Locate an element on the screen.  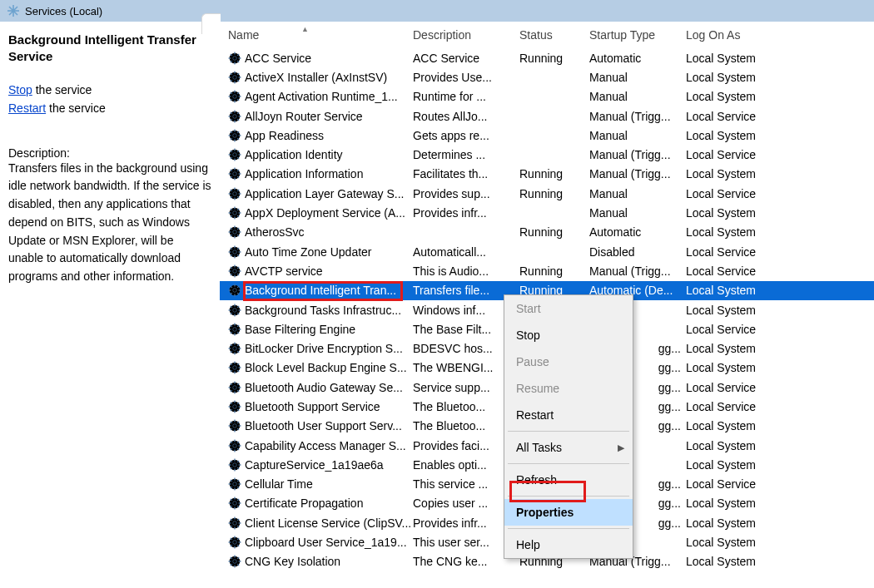
menu-properties: Properties is located at coordinates (569, 512).